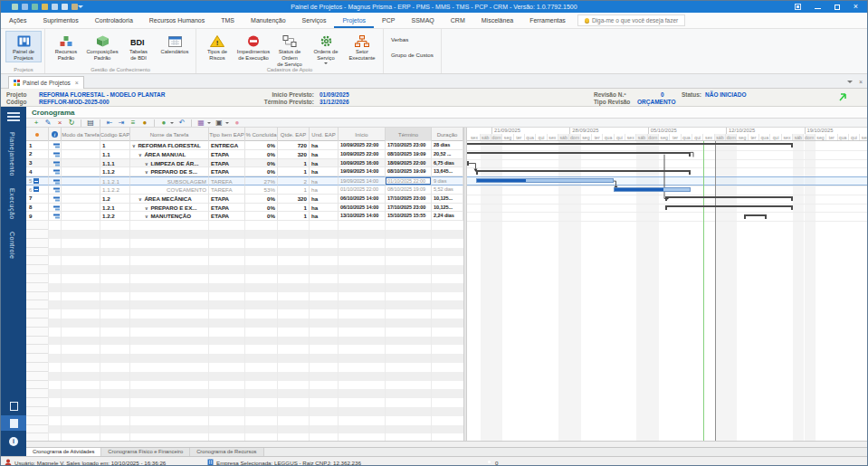  I want to click on cell-inicio: 13/10/2025 14:00, so click(362, 216).